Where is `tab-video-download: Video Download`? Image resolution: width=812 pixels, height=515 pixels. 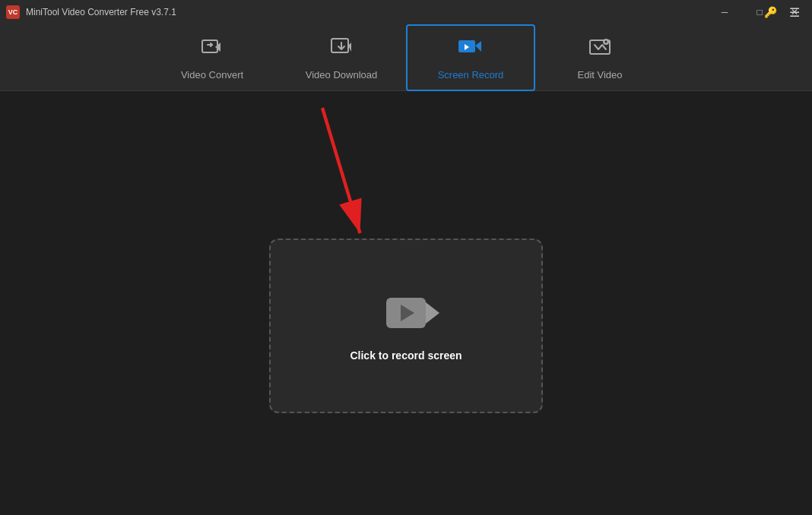 tab-video-download: Video Download is located at coordinates (341, 58).